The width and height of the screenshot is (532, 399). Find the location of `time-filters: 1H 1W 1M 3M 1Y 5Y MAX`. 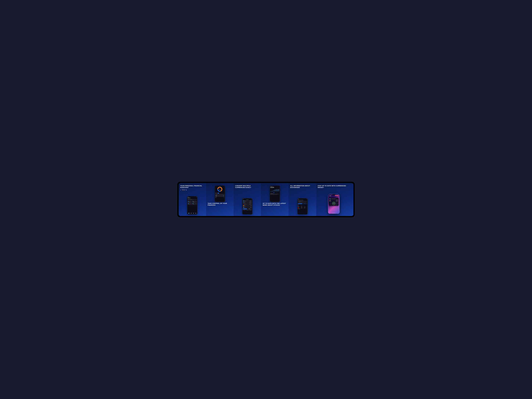

time-filters: 1H 1W 1M 3M 1Y 5Y MAX is located at coordinates (275, 193).